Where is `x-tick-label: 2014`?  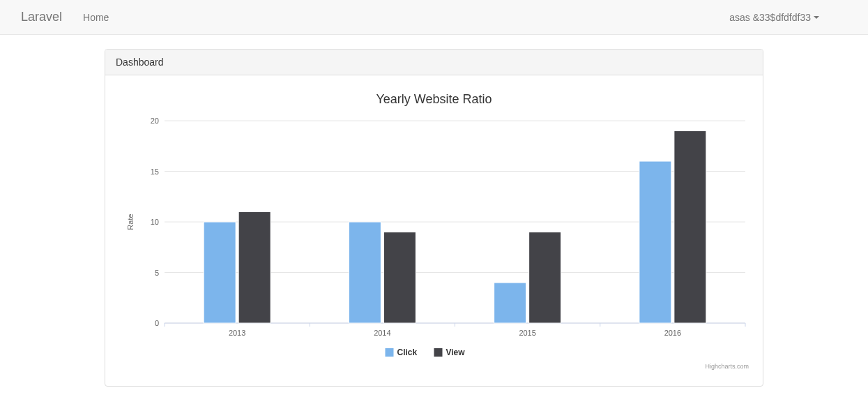 x-tick-label: 2014 is located at coordinates (382, 333).